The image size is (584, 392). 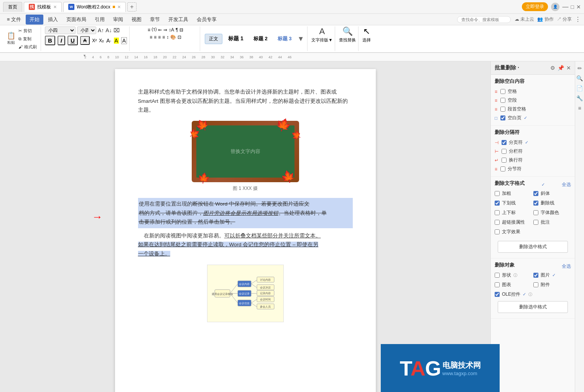 I want to click on subscript-button: X₂, so click(x=101, y=41).